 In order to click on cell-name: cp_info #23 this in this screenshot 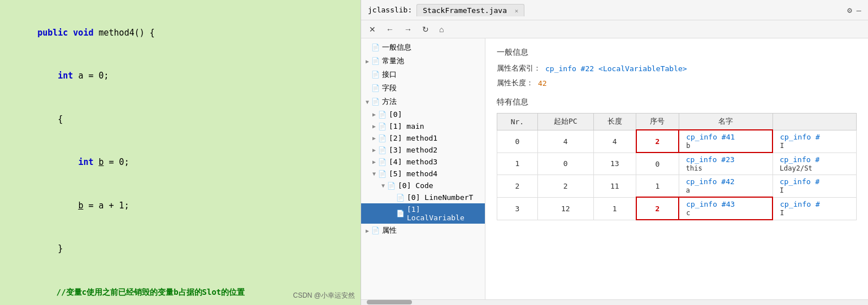, I will do `click(726, 164)`.